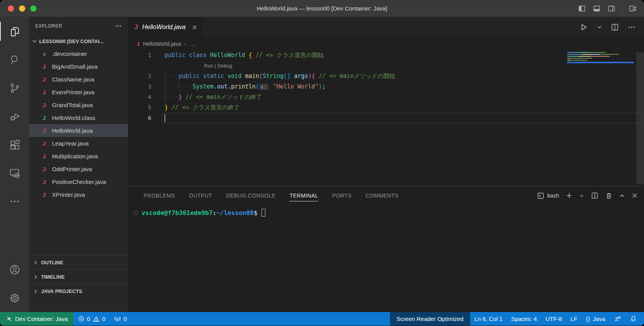  I want to click on split-editor-icon, so click(615, 27).